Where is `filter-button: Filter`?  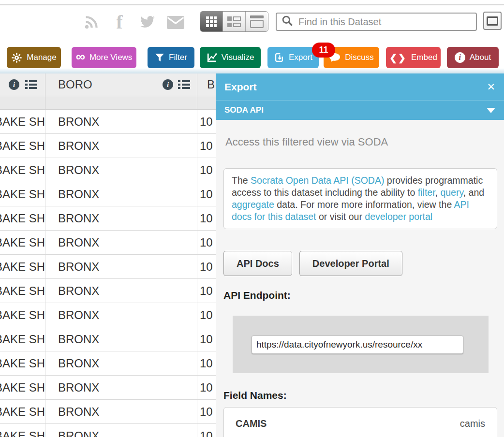 filter-button: Filter is located at coordinates (171, 58).